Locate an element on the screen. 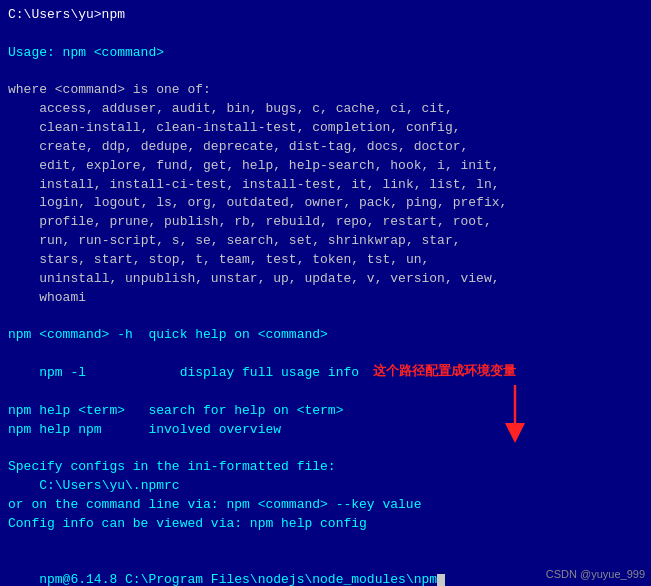  line-where: where <command> is one of: is located at coordinates (326, 90).